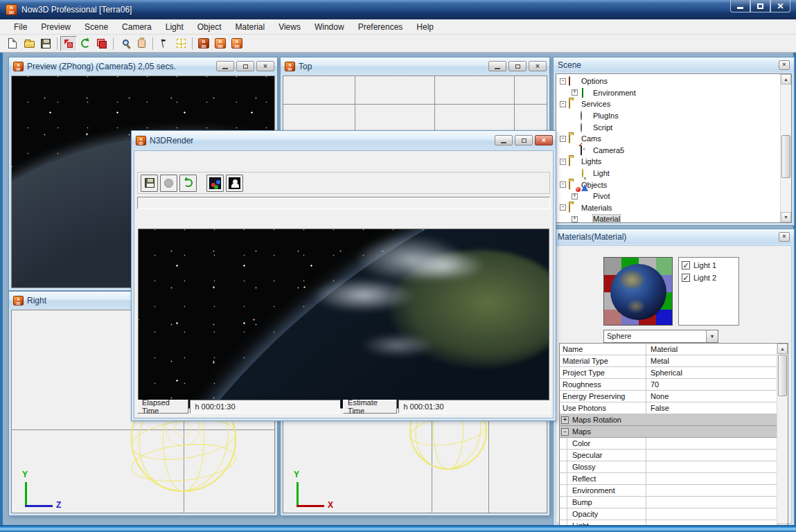  What do you see at coordinates (125, 44) in the screenshot?
I see `zoom-tool-button` at bounding box center [125, 44].